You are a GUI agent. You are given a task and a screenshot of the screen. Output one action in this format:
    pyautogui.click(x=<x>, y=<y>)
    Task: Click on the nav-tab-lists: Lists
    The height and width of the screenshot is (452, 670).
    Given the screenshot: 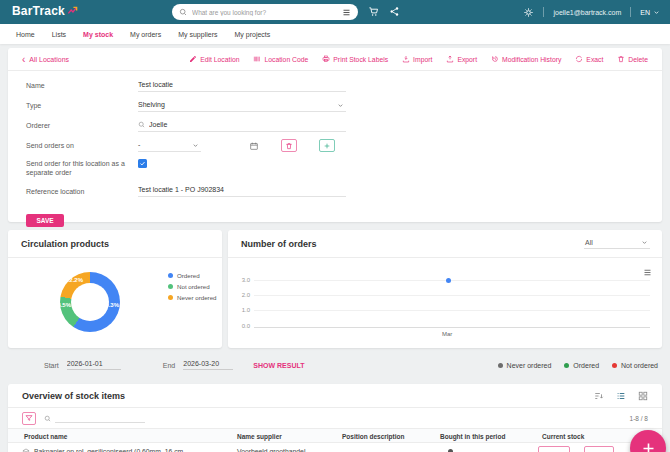 What is the action you would take?
    pyautogui.click(x=59, y=34)
    